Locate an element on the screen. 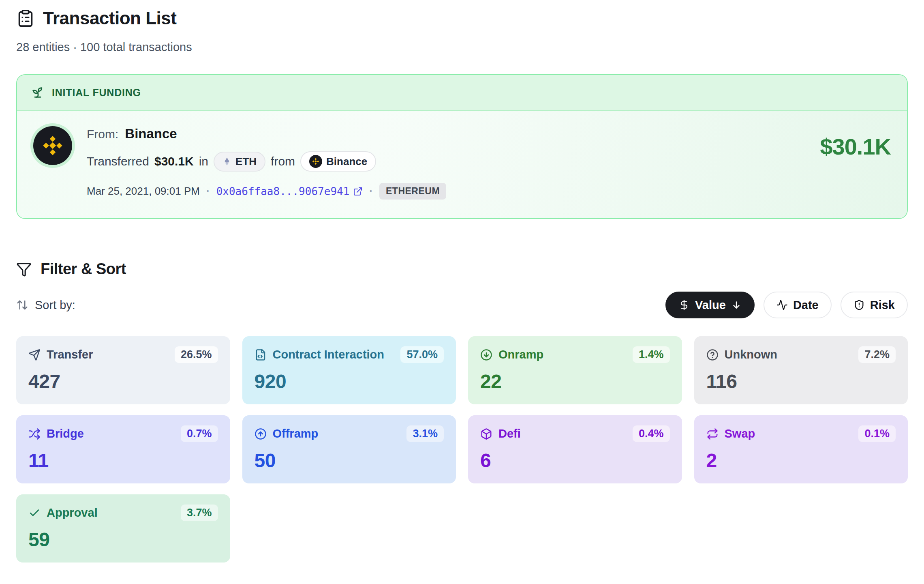  initial-funding-banner: INITIAL FUNDING is located at coordinates (462, 93).